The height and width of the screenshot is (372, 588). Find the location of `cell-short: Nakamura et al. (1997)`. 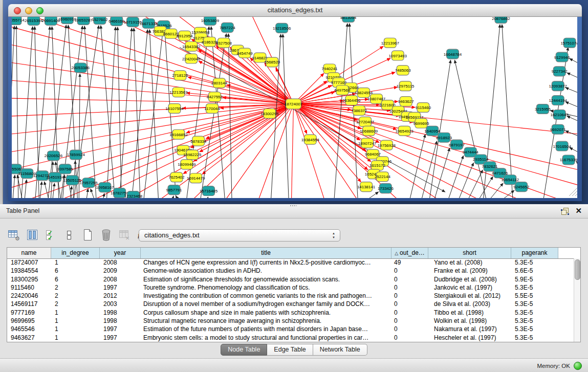

cell-short: Nakamura et al. (1997) is located at coordinates (470, 329).